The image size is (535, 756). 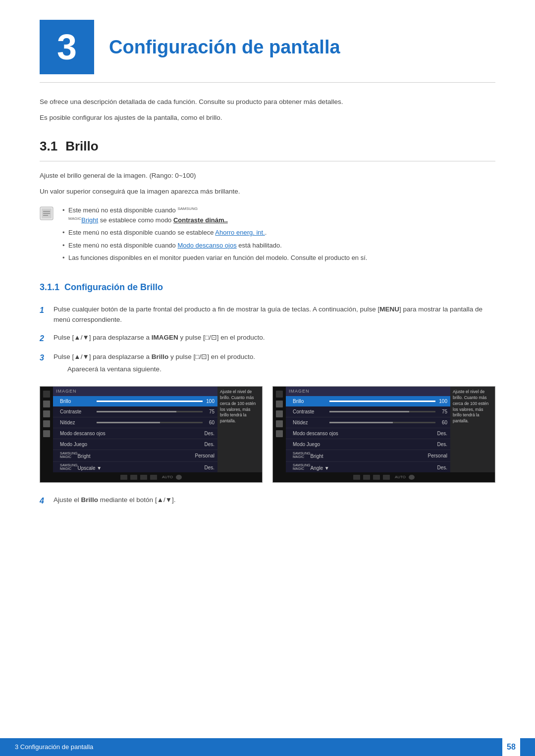 I want to click on note-item-3: Este menú no está disponible cuando Modo…, so click(x=278, y=246).